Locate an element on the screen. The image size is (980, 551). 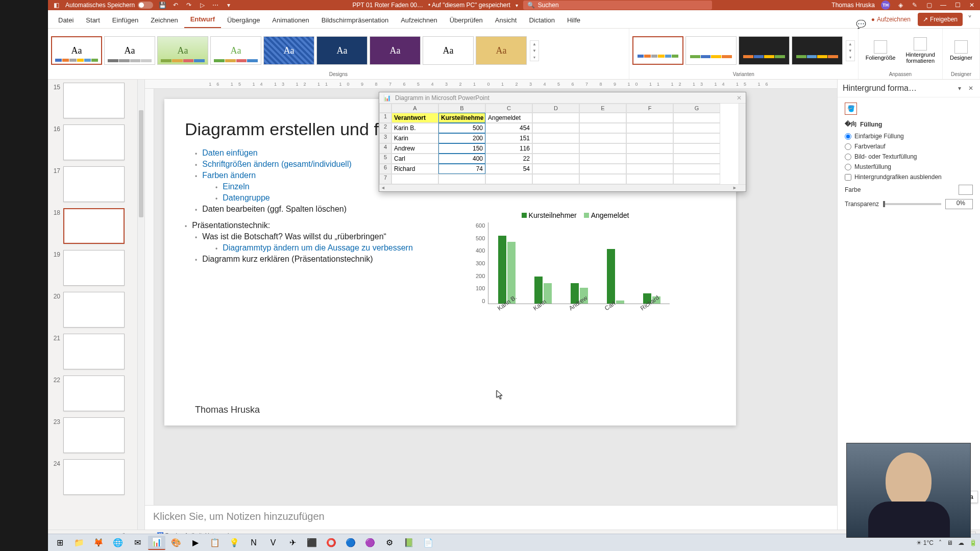
save-state: • Auf "diesem PC" gespeichert is located at coordinates (470, 5).